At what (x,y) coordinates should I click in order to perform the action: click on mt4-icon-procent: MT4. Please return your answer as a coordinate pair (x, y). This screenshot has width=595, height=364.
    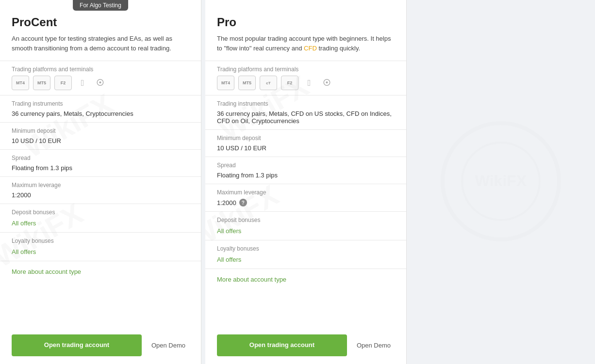
    Looking at the image, I should click on (20, 83).